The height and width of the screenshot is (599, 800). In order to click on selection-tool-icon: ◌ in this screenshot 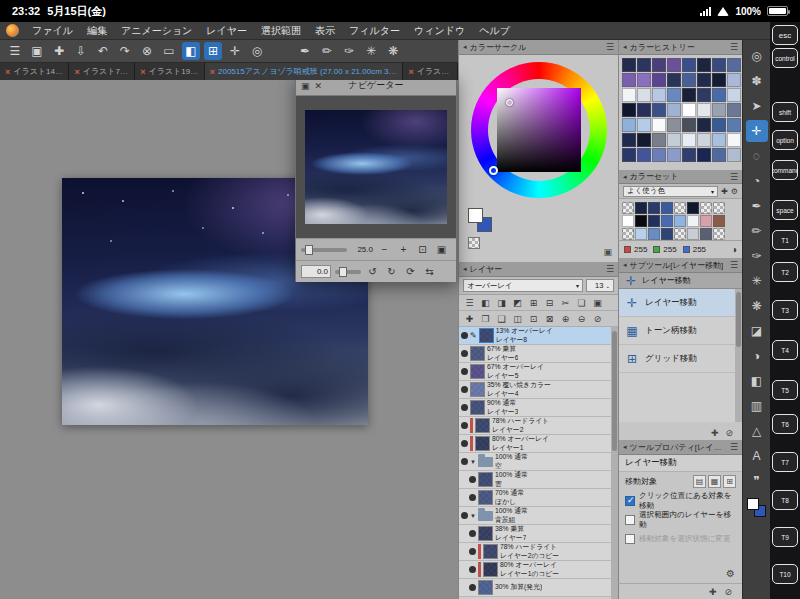, I will do `click(757, 156)`.